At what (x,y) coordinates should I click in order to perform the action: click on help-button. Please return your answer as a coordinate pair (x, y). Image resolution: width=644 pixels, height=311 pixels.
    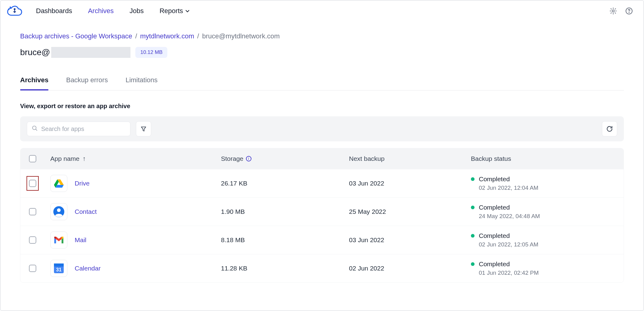
    Looking at the image, I should click on (629, 11).